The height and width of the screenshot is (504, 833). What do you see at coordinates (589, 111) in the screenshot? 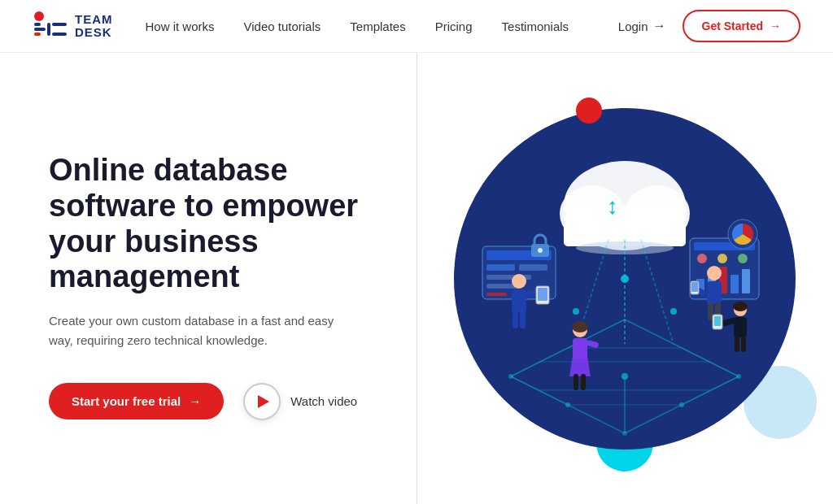
I see `deco-red-circle` at bounding box center [589, 111].